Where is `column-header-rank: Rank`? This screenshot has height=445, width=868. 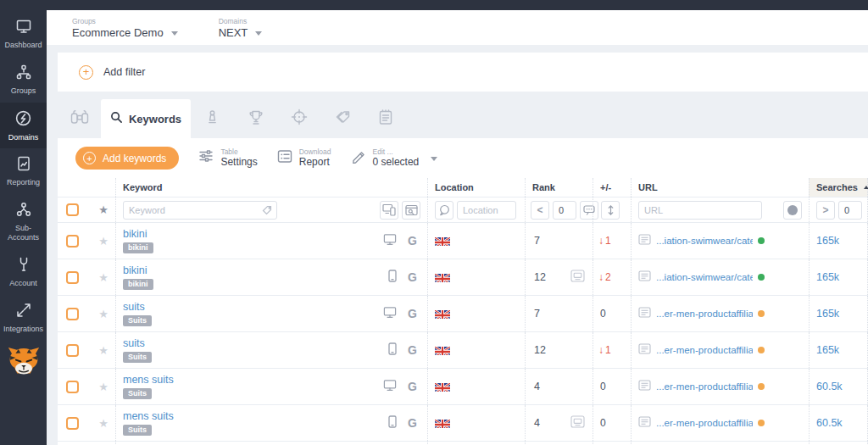 column-header-rank: Rank is located at coordinates (559, 187).